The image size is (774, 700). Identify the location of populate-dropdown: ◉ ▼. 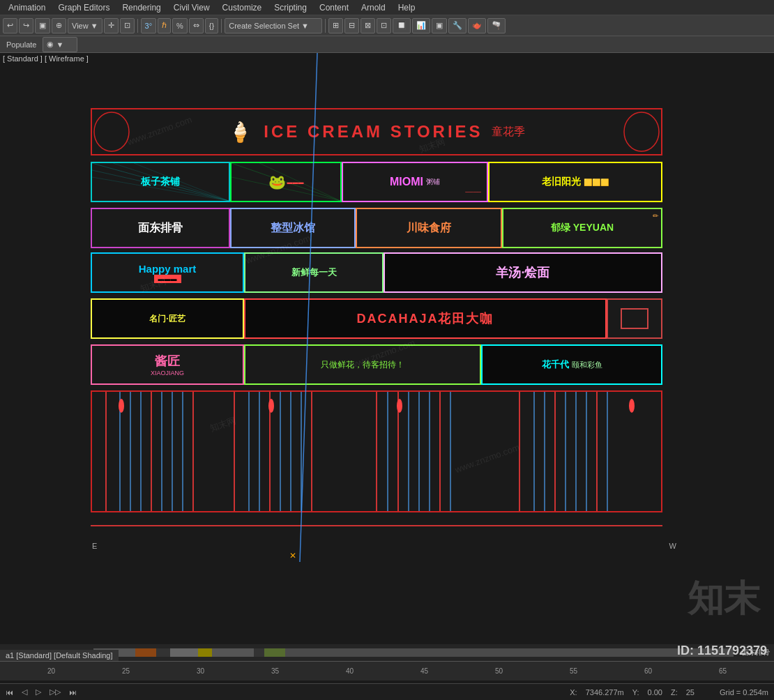
(60, 45).